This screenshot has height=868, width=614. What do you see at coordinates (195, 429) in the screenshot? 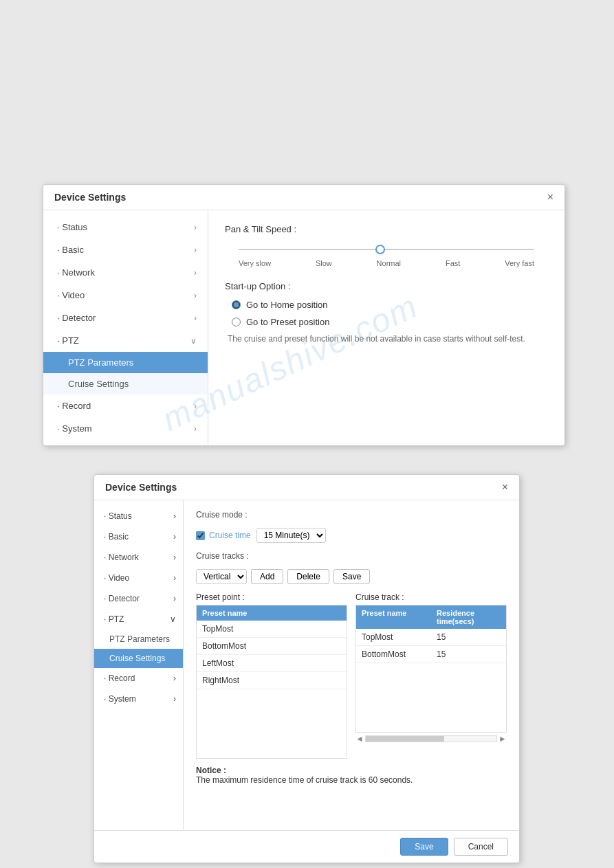
I see `chevron-system-icon: ›` at bounding box center [195, 429].